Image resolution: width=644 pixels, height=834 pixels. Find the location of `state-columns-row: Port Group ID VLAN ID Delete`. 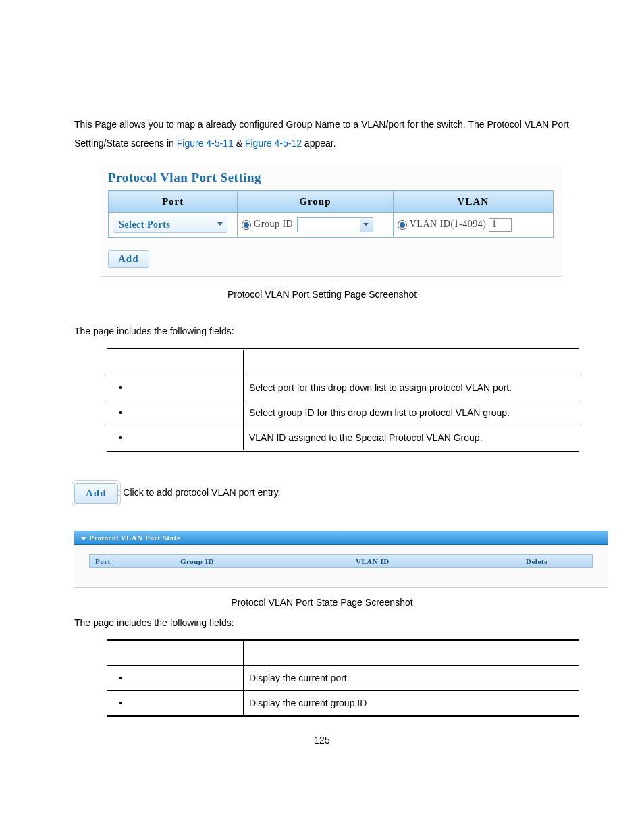

state-columns-row: Port Group ID VLAN ID Delete is located at coordinates (341, 561).